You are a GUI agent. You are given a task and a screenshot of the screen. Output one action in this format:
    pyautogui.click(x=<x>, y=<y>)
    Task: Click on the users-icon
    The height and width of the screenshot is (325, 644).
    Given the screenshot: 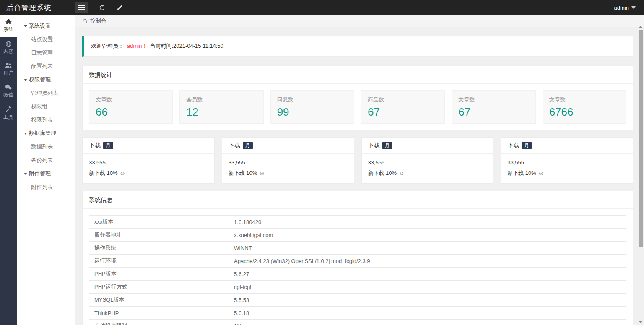 What is the action you would take?
    pyautogui.click(x=8, y=65)
    